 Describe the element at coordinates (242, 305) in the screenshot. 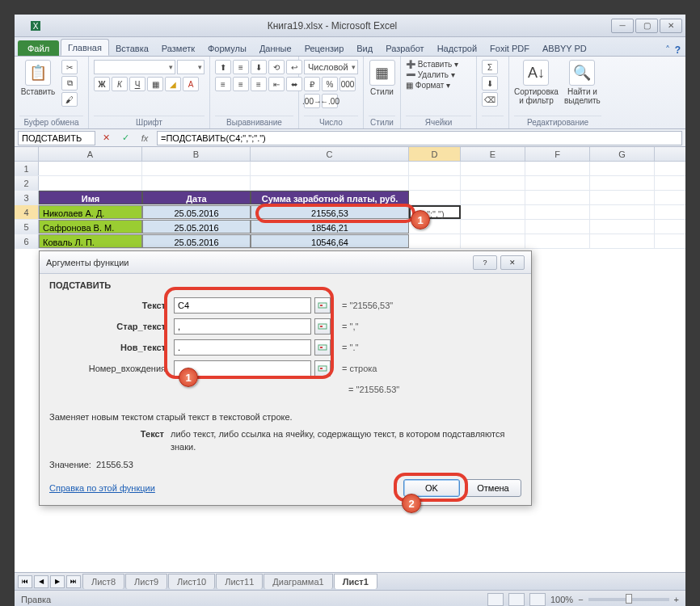

I see `arg-text-input` at that location.